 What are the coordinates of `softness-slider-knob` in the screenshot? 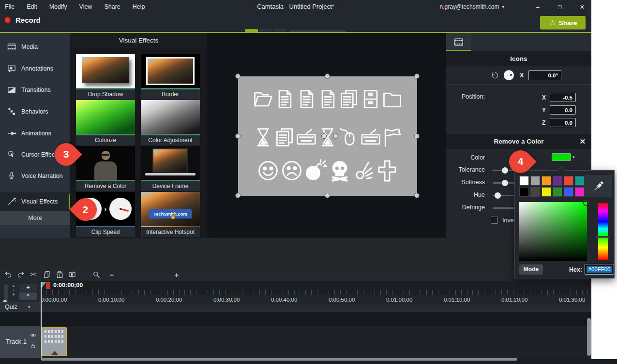 It's located at (505, 183).